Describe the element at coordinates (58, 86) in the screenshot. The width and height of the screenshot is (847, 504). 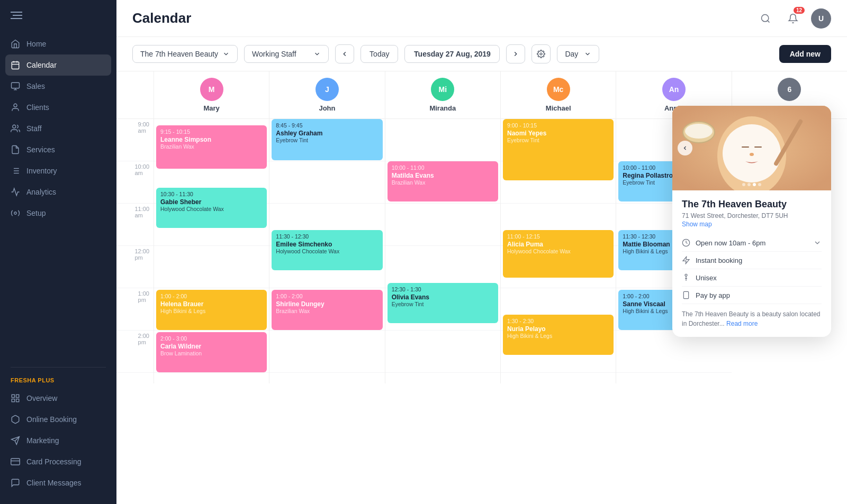
I see `sidebar-item-sales: Sales` at that location.